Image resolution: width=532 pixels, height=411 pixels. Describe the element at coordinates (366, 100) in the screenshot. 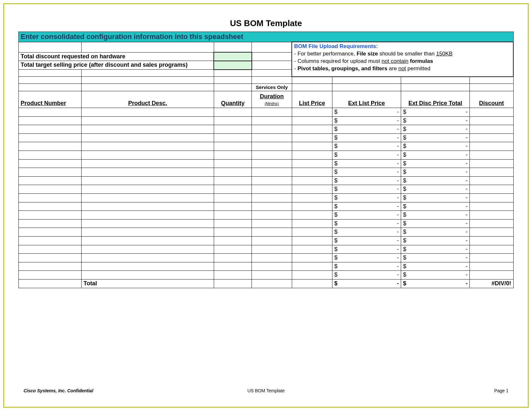

I see `col-ext-list-price: Ext List Price` at that location.